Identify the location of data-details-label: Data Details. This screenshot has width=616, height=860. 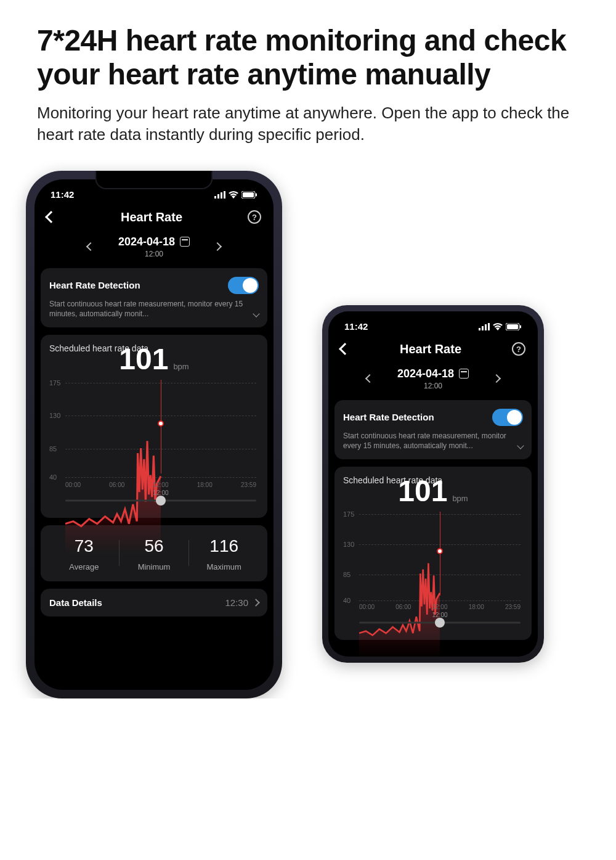
(76, 603).